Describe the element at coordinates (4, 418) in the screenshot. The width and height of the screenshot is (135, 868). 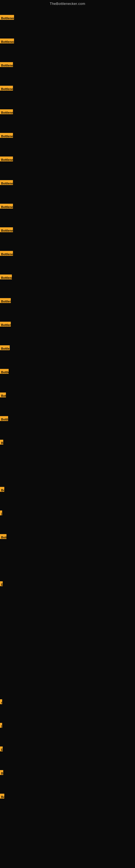
I see `bar-row: Bottlen` at that location.